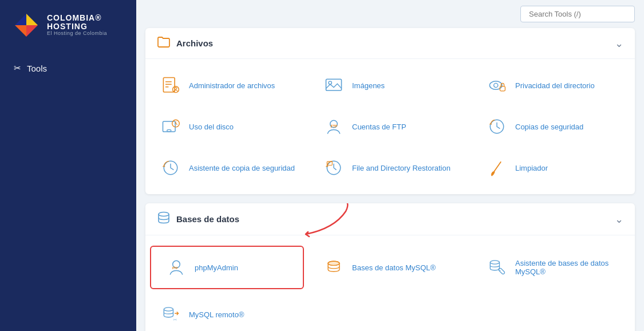 The width and height of the screenshot is (644, 331). I want to click on restore-clock-icon, so click(334, 168).